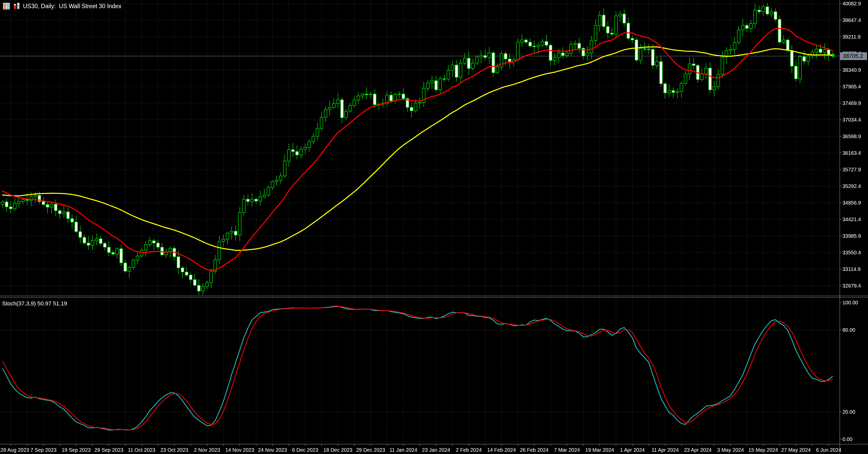 Image resolution: width=868 pixels, height=454 pixels. What do you see at coordinates (109, 450) in the screenshot?
I see `svg-text: 29 Sep 2023` at bounding box center [109, 450].